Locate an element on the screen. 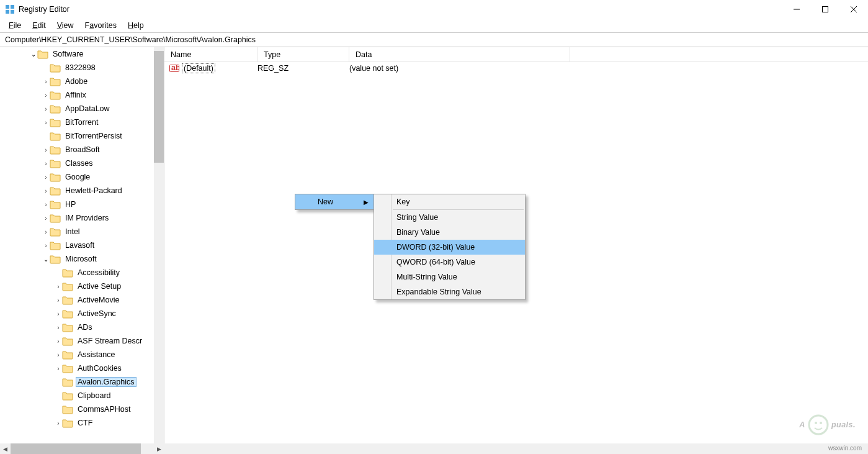 Image resolution: width=868 pixels, height=454 pixels. menu-file: File is located at coordinates (15, 25).